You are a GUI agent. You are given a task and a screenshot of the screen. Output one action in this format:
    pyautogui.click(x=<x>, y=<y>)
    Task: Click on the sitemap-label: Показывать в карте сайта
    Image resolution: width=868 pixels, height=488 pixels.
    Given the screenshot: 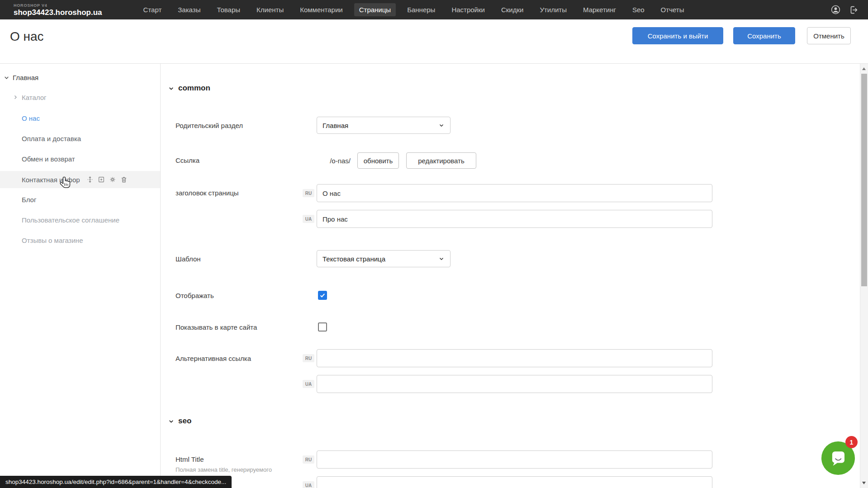 What is the action you would take?
    pyautogui.click(x=216, y=327)
    